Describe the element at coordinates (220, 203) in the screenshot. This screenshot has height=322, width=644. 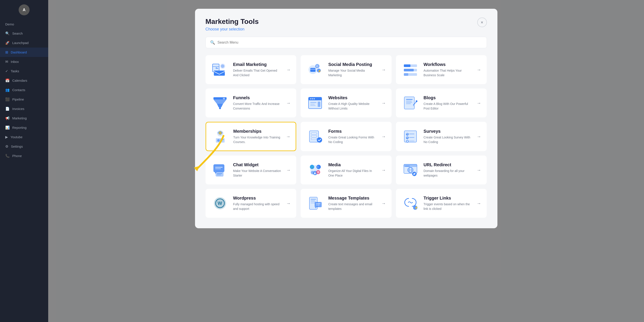
I see `svg-text: W` at that location.